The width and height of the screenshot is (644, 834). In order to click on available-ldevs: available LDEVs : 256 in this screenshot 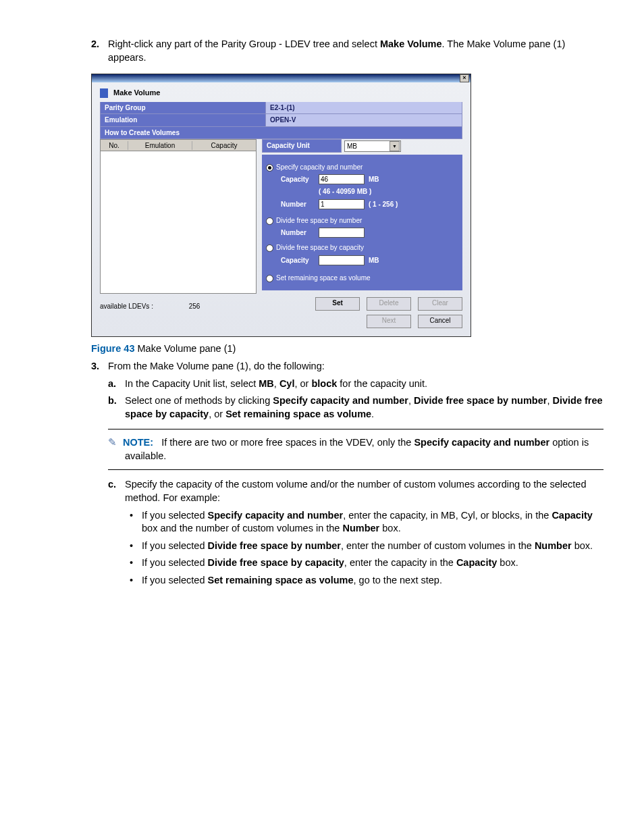, I will do `click(178, 307)`.